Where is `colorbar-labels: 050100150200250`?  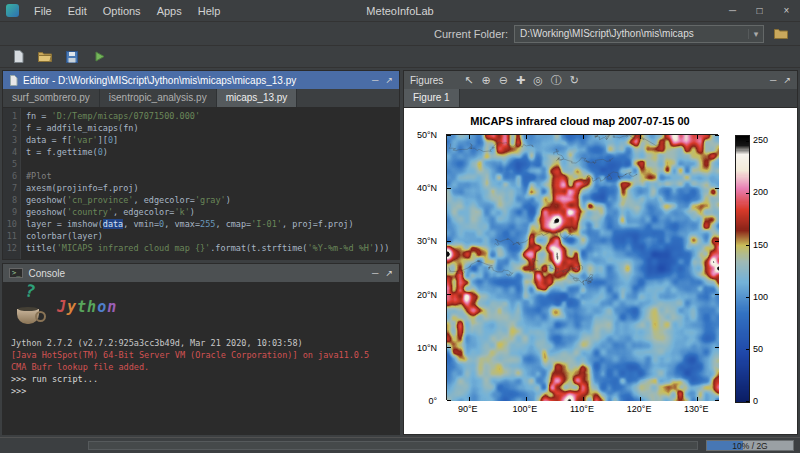 colorbar-labels: 050100150200250 is located at coordinates (773, 268).